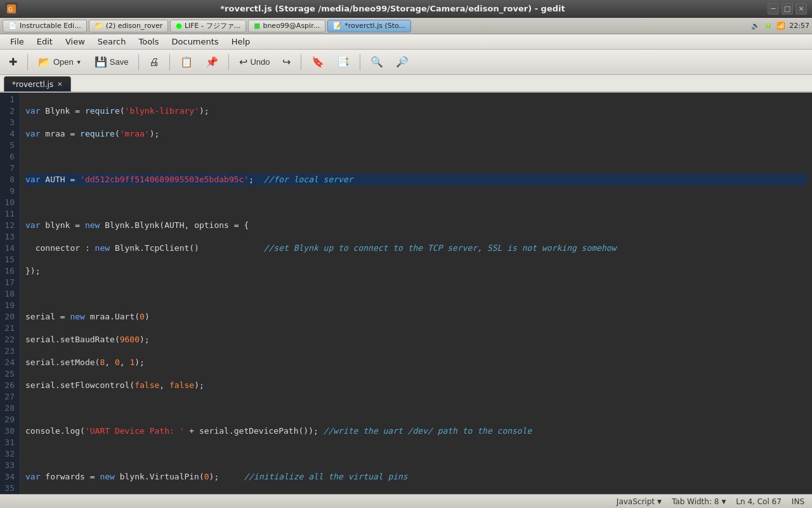 Image resolution: width=812 pixels, height=508 pixels. Describe the element at coordinates (154, 62) in the screenshot. I see `print-icon: 🖨` at that location.